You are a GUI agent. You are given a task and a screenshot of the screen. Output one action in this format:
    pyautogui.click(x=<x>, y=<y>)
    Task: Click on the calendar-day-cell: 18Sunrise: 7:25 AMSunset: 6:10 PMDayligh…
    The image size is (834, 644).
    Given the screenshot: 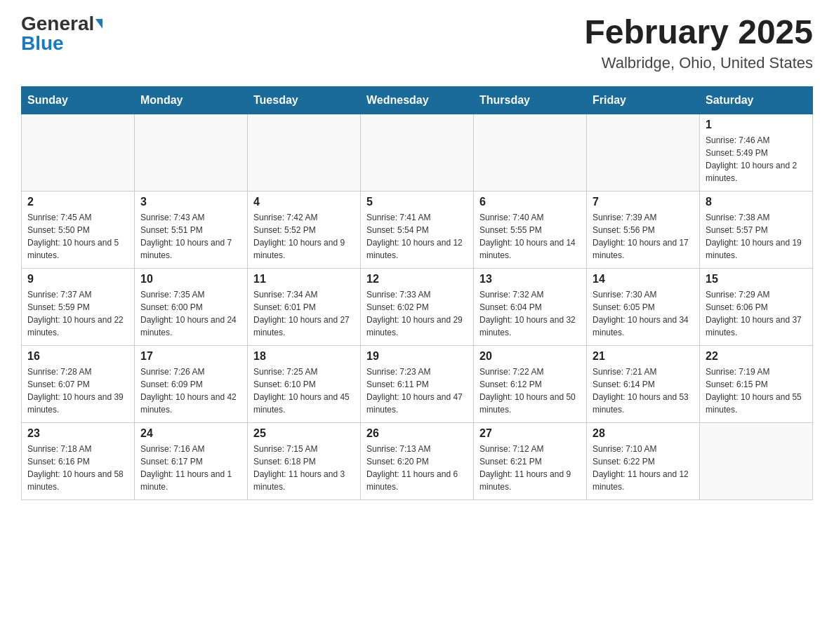 What is the action you would take?
    pyautogui.click(x=305, y=384)
    